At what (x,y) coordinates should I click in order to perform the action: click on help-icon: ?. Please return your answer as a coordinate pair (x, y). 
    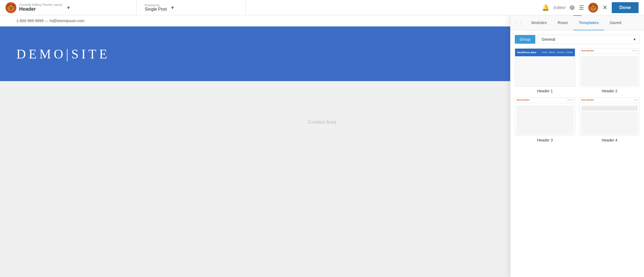
    Looking at the image, I should click on (572, 8).